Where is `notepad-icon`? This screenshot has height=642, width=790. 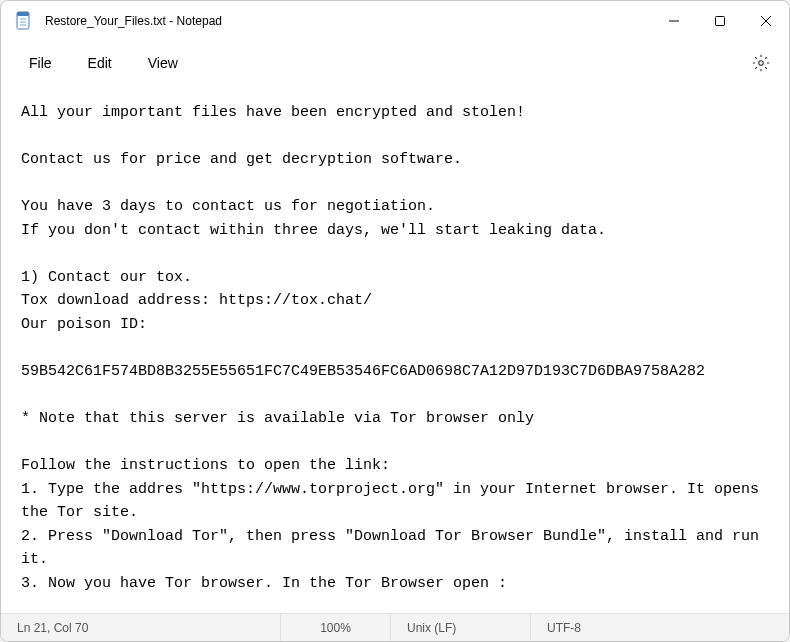 notepad-icon is located at coordinates (23, 21).